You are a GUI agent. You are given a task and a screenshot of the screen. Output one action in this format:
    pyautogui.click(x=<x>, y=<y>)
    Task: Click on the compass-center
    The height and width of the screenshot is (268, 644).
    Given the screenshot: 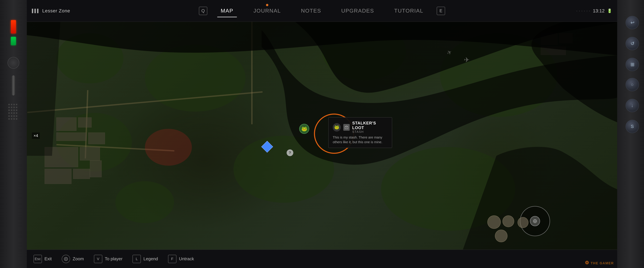 What is the action you would take?
    pyautogui.click(x=535, y=221)
    